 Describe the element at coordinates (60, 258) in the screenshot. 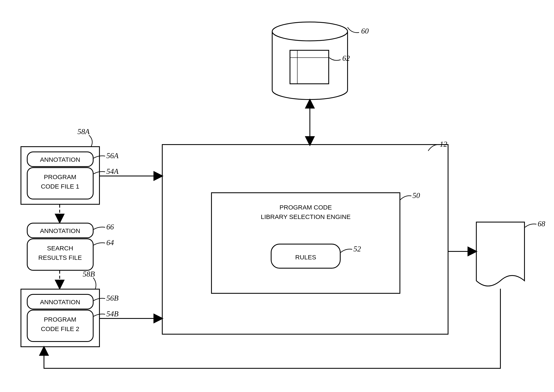

I see `search-line2: RESULTS FILE` at that location.